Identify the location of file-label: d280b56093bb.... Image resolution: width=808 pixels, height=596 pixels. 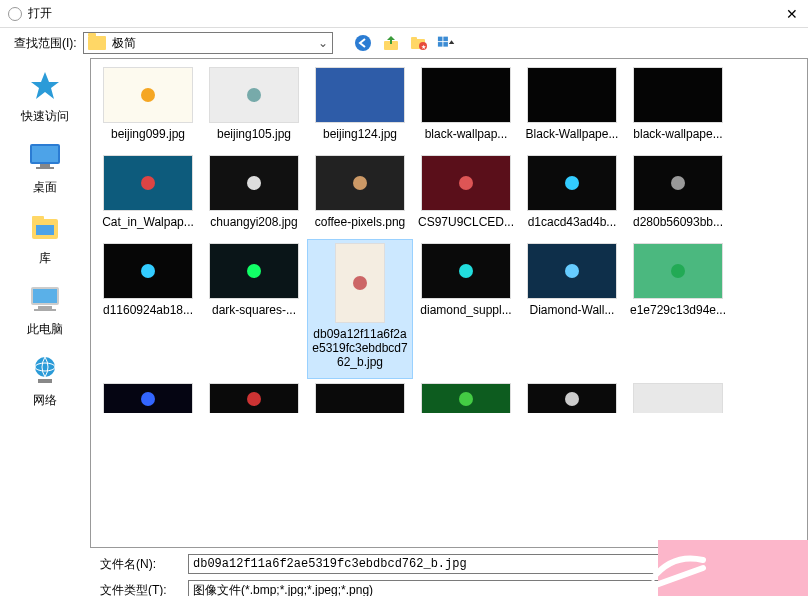
(678, 222).